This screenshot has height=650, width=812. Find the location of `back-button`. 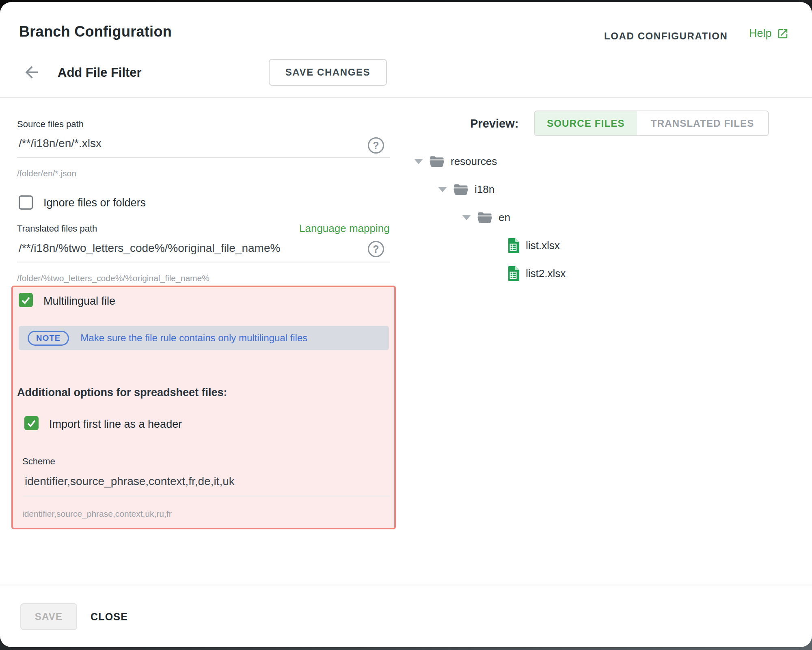

back-button is located at coordinates (32, 72).